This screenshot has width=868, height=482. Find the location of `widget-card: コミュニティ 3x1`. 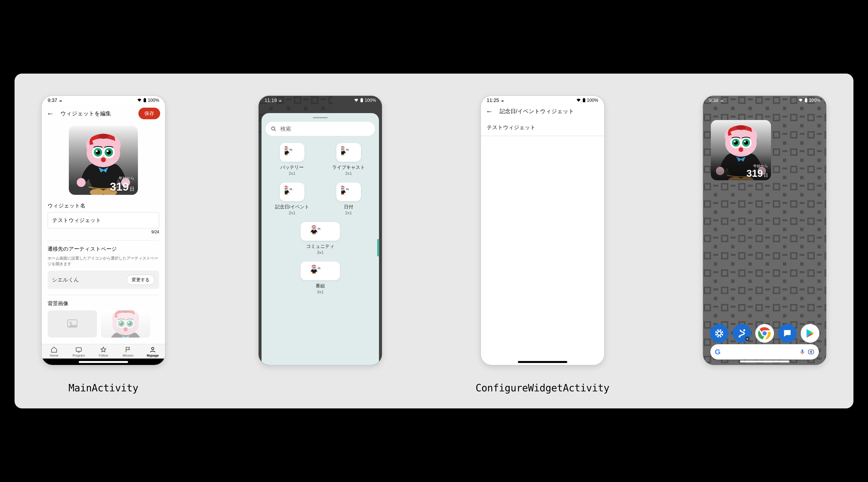

widget-card: コミュニティ 3x1 is located at coordinates (320, 238).